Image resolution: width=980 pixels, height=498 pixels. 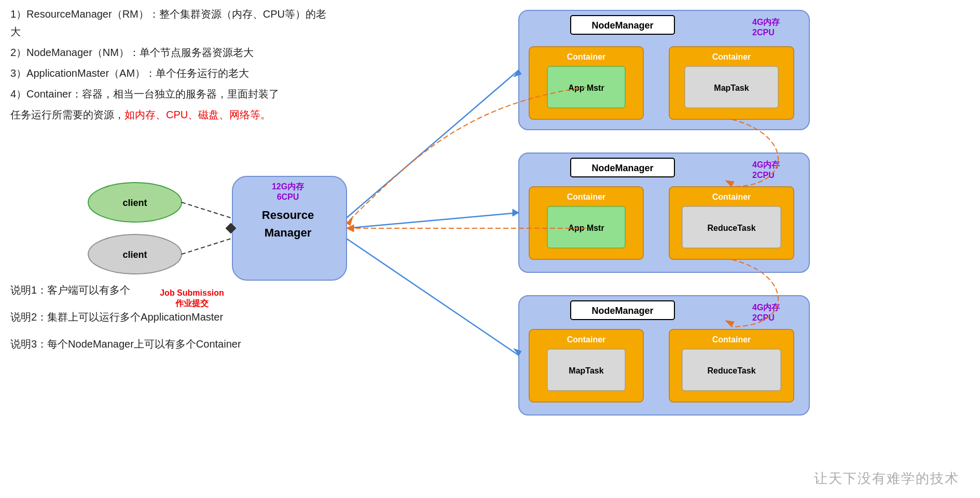 What do you see at coordinates (433, 220) in the screenshot?
I see `rm-to-nm2-line` at bounding box center [433, 220].